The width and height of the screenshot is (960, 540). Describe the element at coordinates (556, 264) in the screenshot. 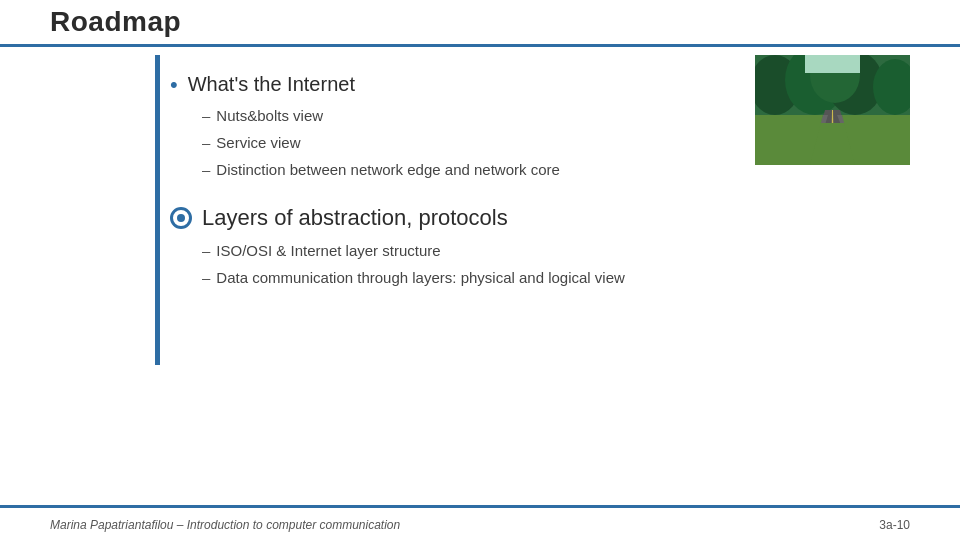

I see `section-2-sub-items: – ISO/OSI & Internet layer structure – D…` at that location.